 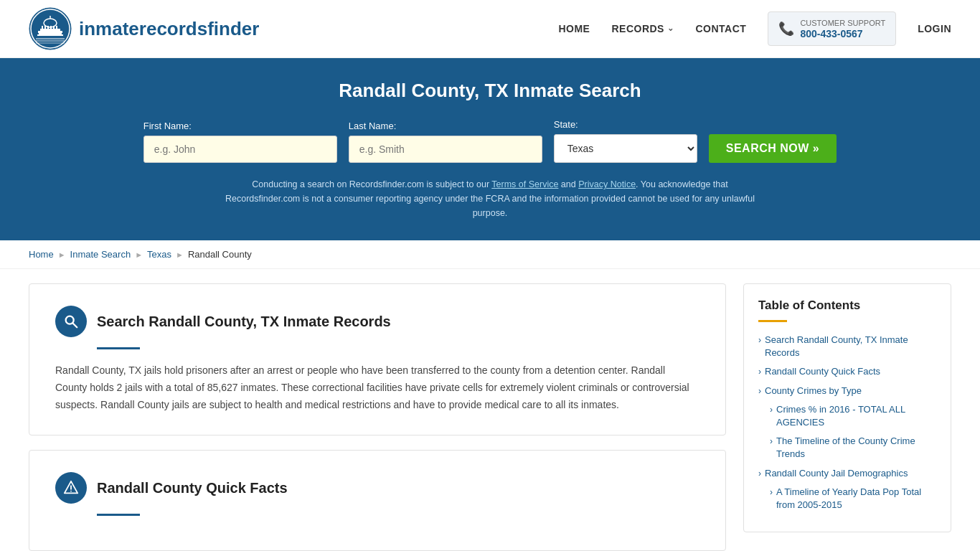 I want to click on alert-icon, so click(x=71, y=488).